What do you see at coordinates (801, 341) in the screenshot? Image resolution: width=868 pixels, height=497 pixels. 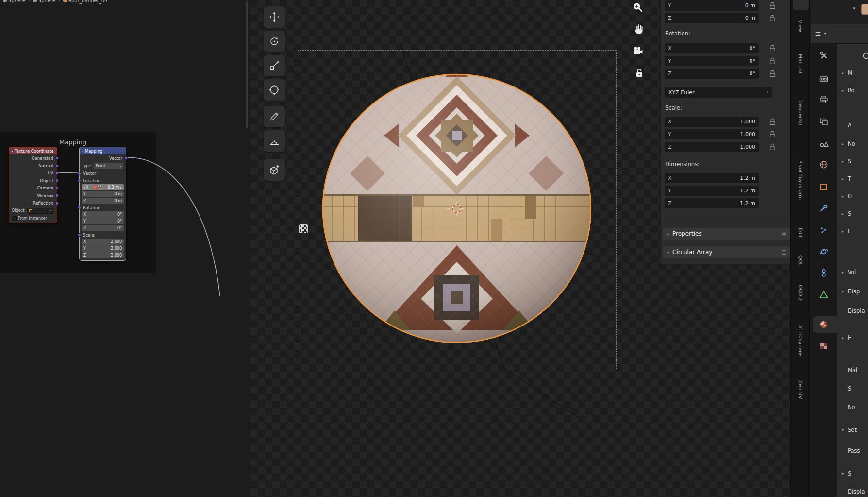 I see `sidebar-tab-atmosphere: Atmosphere` at bounding box center [801, 341].